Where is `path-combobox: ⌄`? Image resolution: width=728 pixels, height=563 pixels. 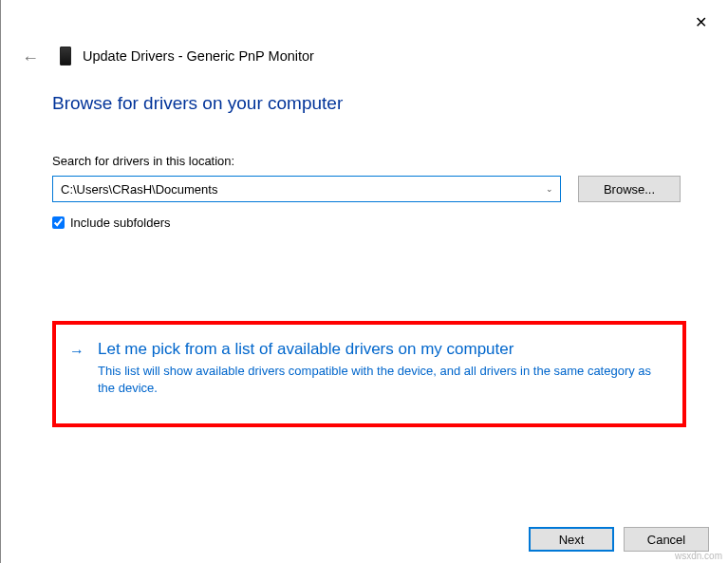 path-combobox: ⌄ is located at coordinates (307, 189).